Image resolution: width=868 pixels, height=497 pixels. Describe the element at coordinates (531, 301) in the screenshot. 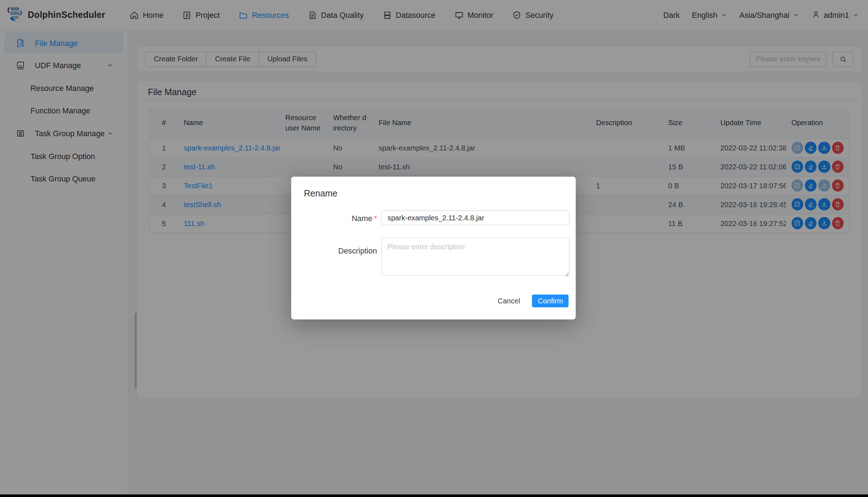

I see `dialog-footer: Cancel Confirm` at that location.